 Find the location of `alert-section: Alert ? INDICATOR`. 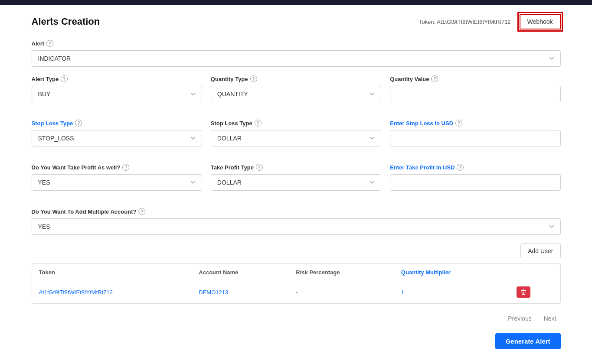

alert-section: Alert ? INDICATOR is located at coordinates (296, 53).